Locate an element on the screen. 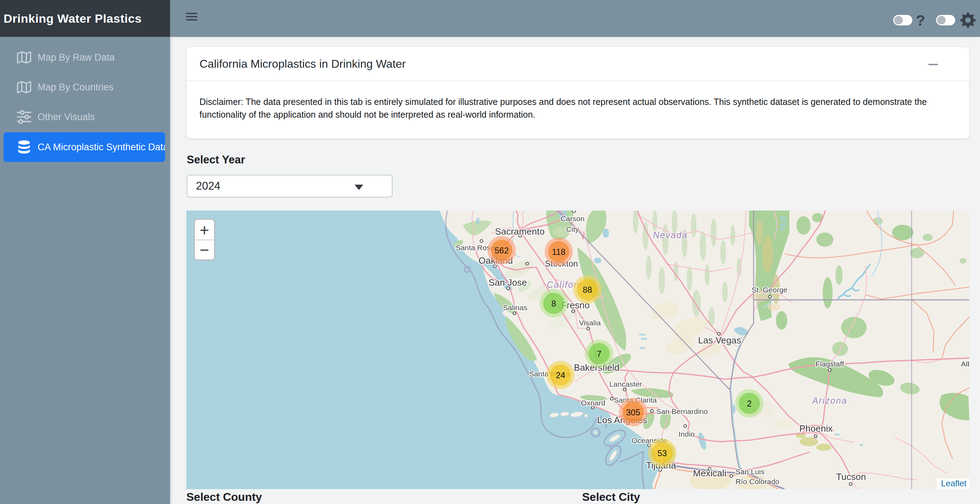 The image size is (980, 504). svg-text: Visalia is located at coordinates (590, 323).